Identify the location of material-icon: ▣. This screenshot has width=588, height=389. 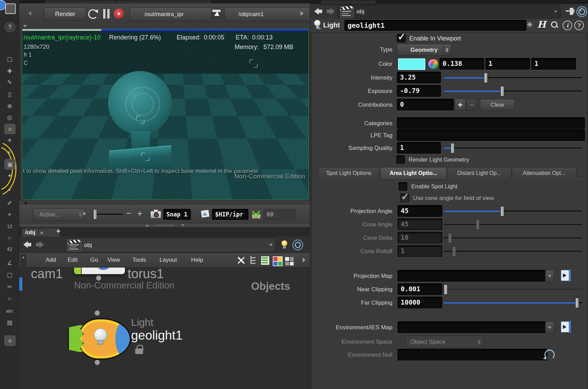
(10, 164).